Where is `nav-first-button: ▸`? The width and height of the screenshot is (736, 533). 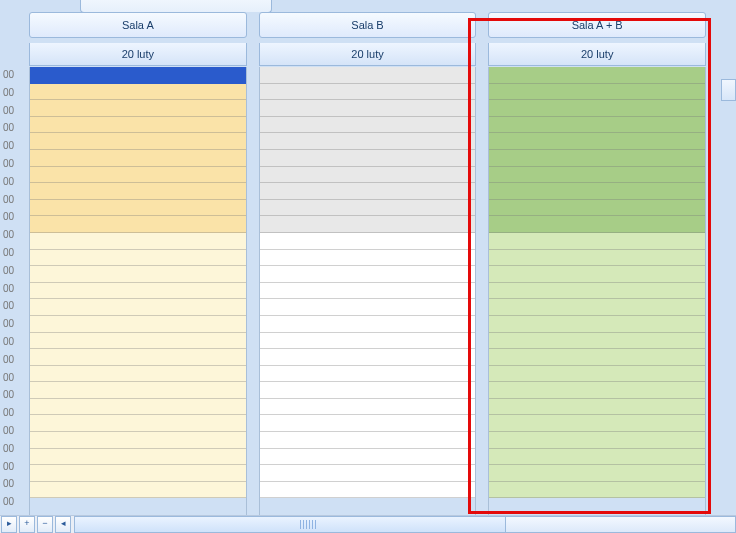
nav-first-button: ▸ is located at coordinates (9, 524).